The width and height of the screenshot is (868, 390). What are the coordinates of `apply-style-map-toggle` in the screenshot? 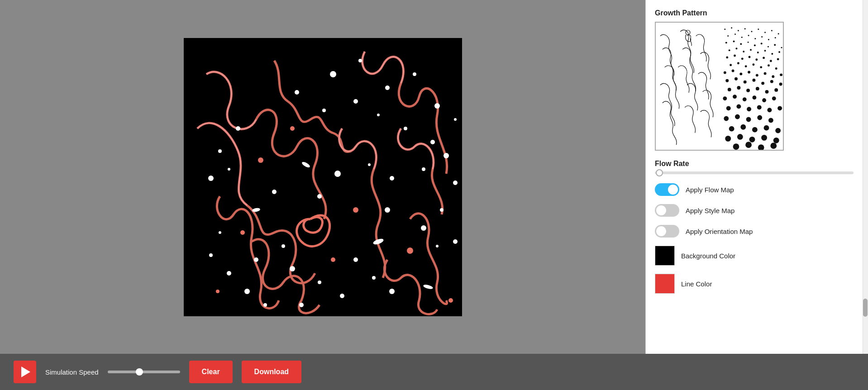 It's located at (667, 210).